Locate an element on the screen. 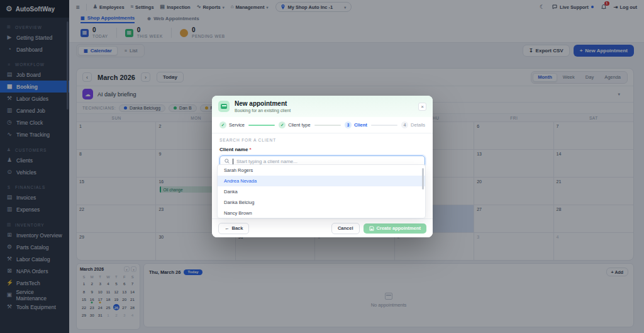 The image size is (644, 333). cancel-button: Cancel is located at coordinates (346, 229).